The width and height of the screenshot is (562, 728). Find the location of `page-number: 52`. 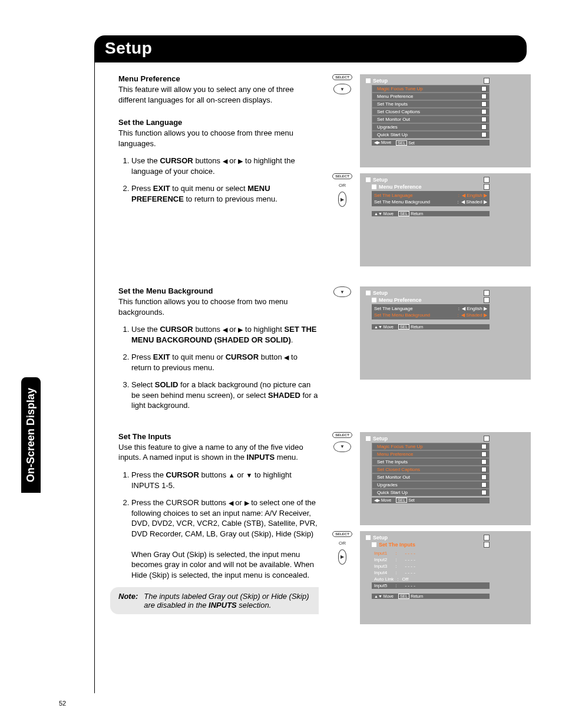

page-number: 52 is located at coordinates (62, 703).